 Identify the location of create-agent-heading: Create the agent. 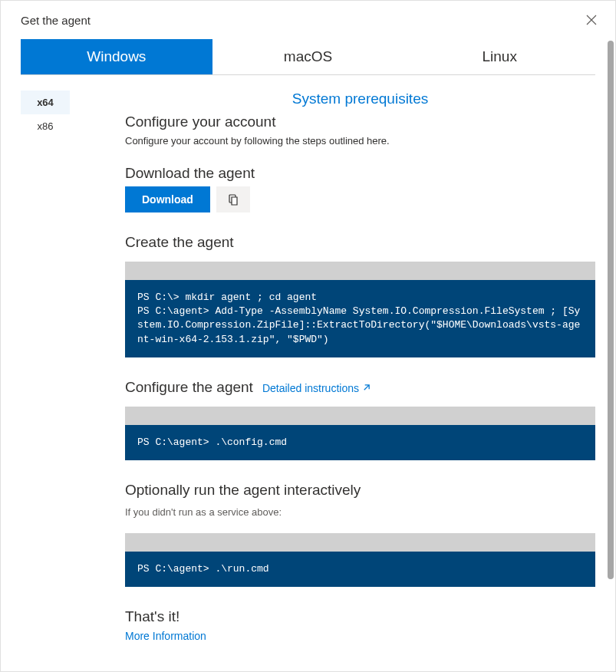
(361, 242).